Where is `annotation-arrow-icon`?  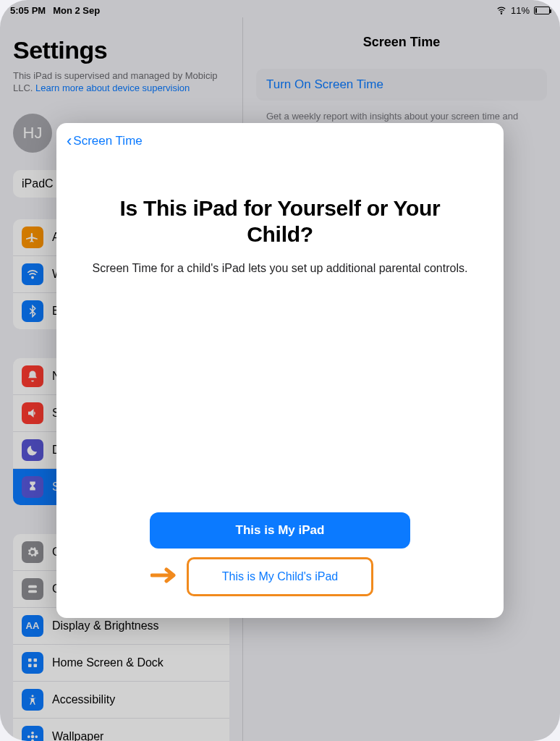
annotation-arrow-icon is located at coordinates (165, 577).